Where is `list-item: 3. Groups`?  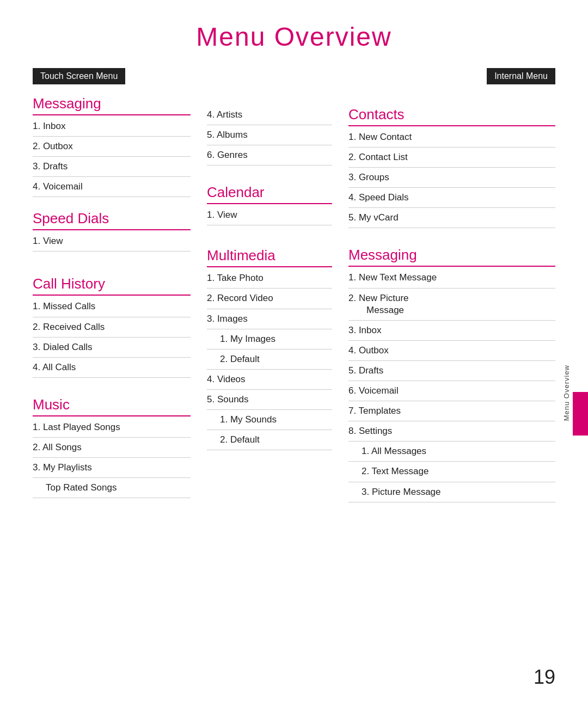
list-item: 3. Groups is located at coordinates (452, 177).